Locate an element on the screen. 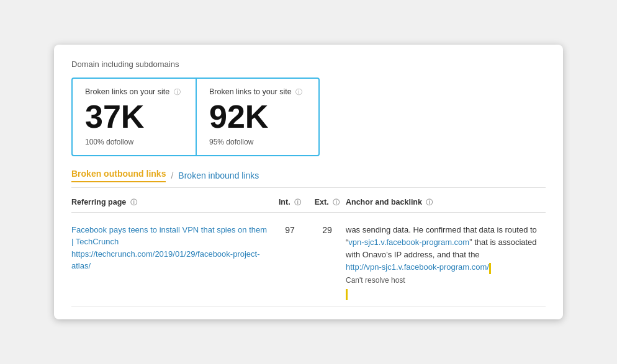 This screenshot has height=364, width=617. anchor-link-vpn: vpn-sjc1.v.facebook-program.com is located at coordinates (408, 242).